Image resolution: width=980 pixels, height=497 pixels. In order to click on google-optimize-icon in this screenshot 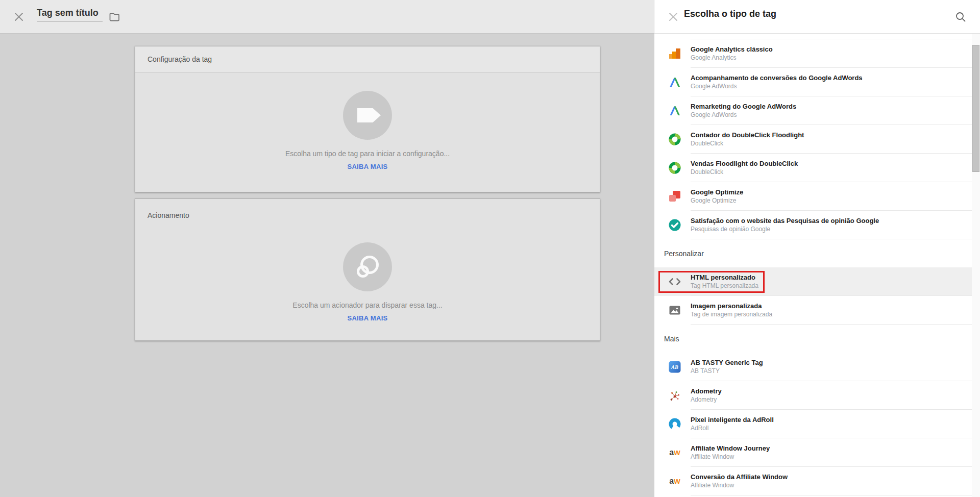, I will do `click(675, 196)`.